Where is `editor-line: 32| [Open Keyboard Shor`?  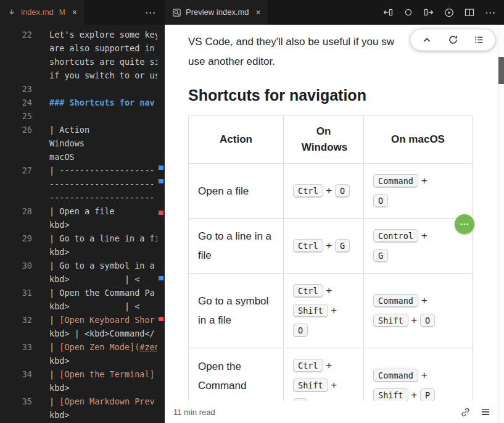 editor-line: 32| [Open Keyboard Shor is located at coordinates (79, 320).